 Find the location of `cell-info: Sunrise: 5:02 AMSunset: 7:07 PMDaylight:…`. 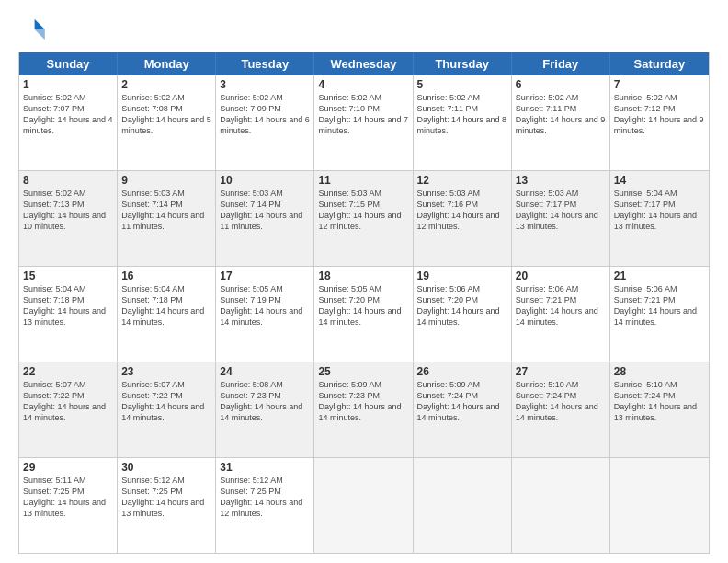

cell-info: Sunrise: 5:02 AMSunset: 7:07 PMDaylight:… is located at coordinates (68, 114).